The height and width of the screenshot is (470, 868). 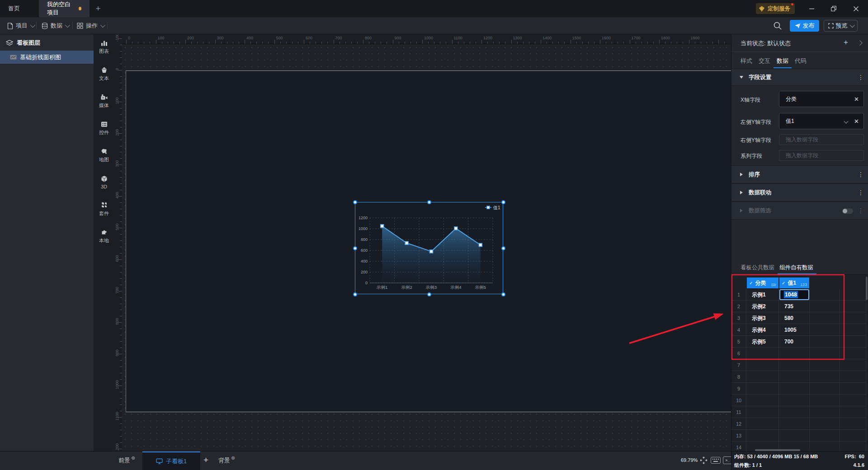 What do you see at coordinates (104, 155) in the screenshot?
I see `dock-item-map: 地图` at bounding box center [104, 155].